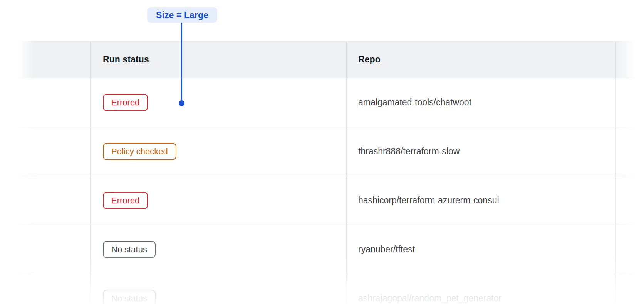 This screenshot has width=644, height=304. Describe the element at coordinates (429, 201) in the screenshot. I see `repo-name: hashicorp/terraform-azurerm-consul` at that location.